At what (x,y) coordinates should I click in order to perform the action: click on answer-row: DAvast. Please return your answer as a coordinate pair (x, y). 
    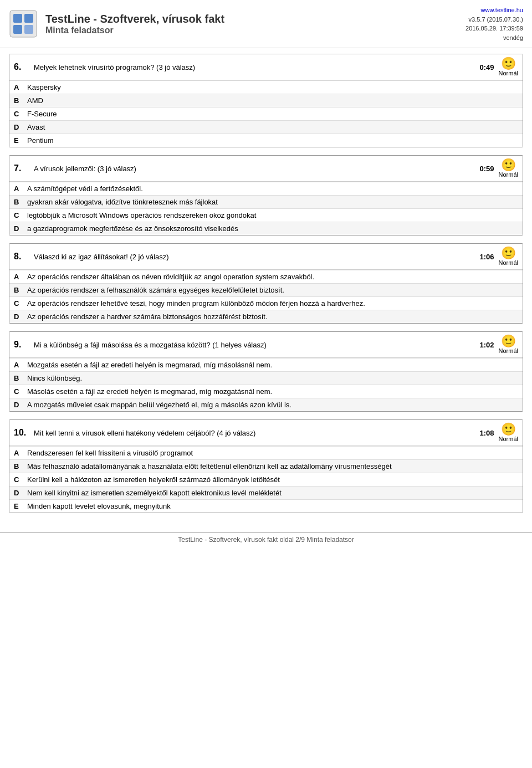
    Looking at the image, I should click on (266, 127).